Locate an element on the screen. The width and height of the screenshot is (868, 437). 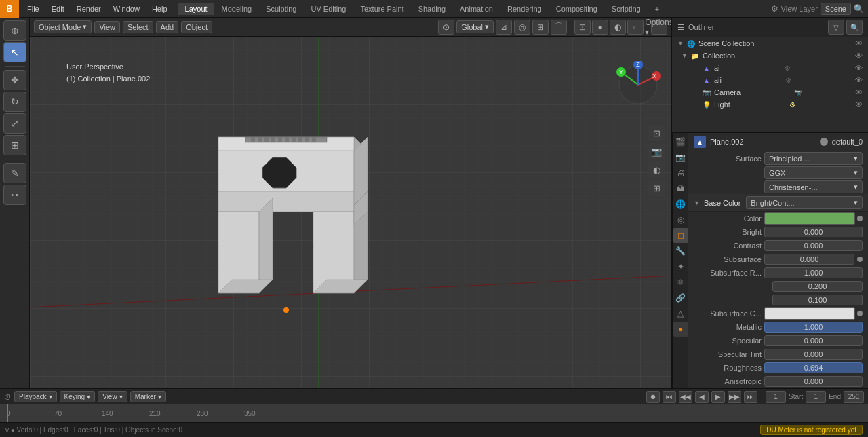
subsurface-dot is located at coordinates (860, 259).